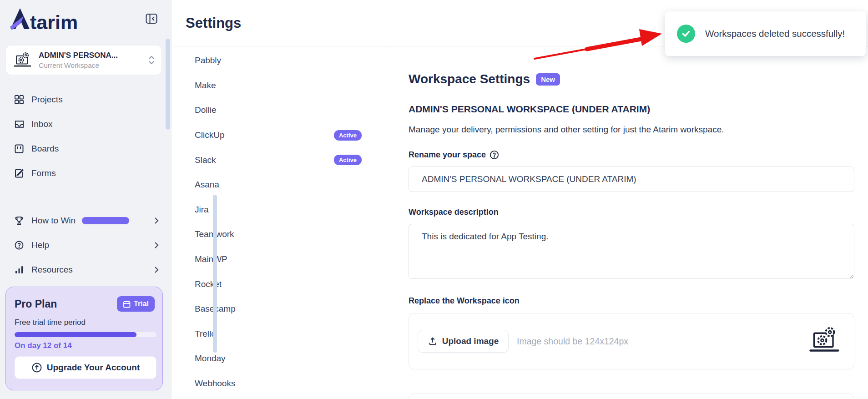  What do you see at coordinates (86, 368) in the screenshot?
I see `upgrade-account-button: Upgrade Your Account` at bounding box center [86, 368].